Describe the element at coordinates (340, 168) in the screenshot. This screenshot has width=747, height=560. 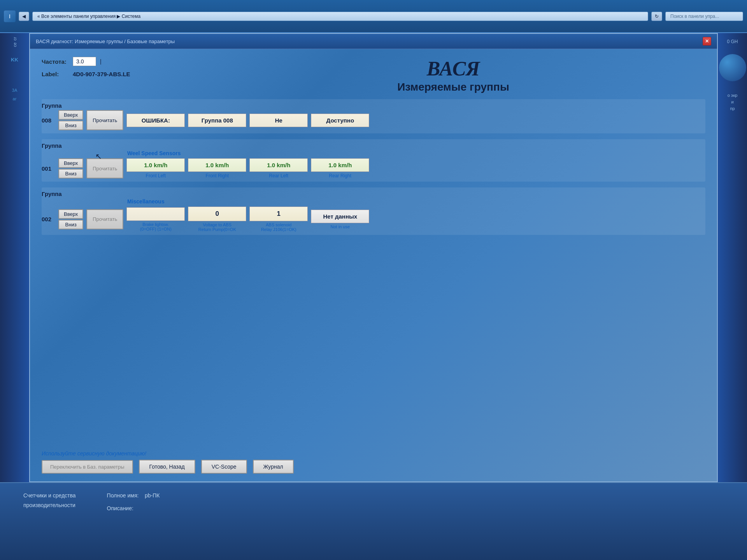
I see `group-001-cell-wrapper-4: 1.0 km/h Rear Right` at that location.